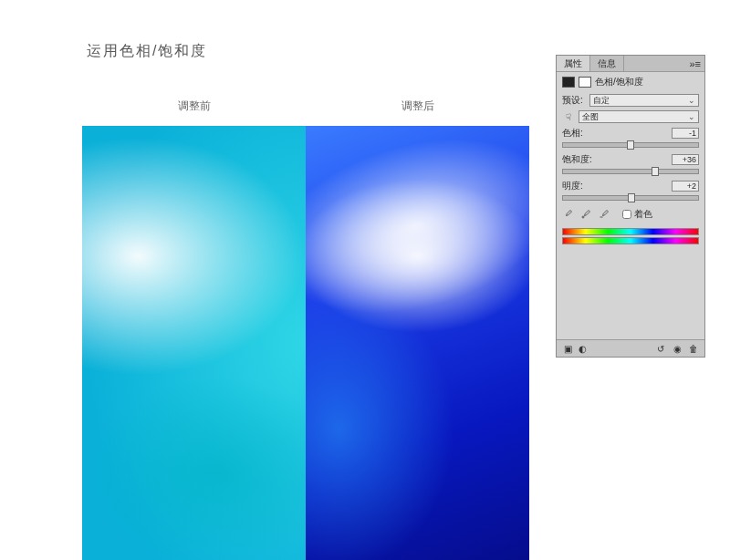  Describe the element at coordinates (685, 133) in the screenshot. I see `hue-value: -1` at that location.